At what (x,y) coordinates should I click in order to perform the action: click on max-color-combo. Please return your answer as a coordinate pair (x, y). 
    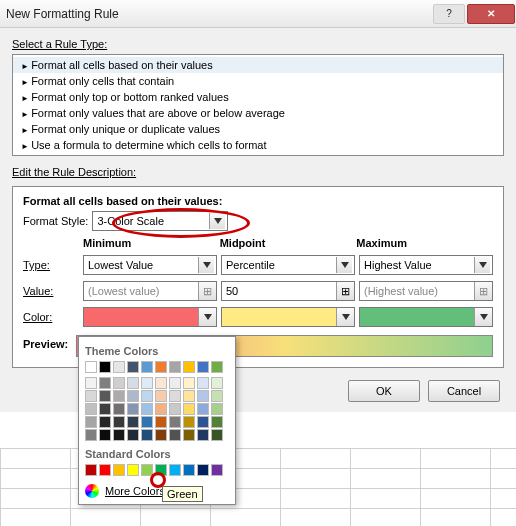
    Looking at the image, I should click on (426, 317).